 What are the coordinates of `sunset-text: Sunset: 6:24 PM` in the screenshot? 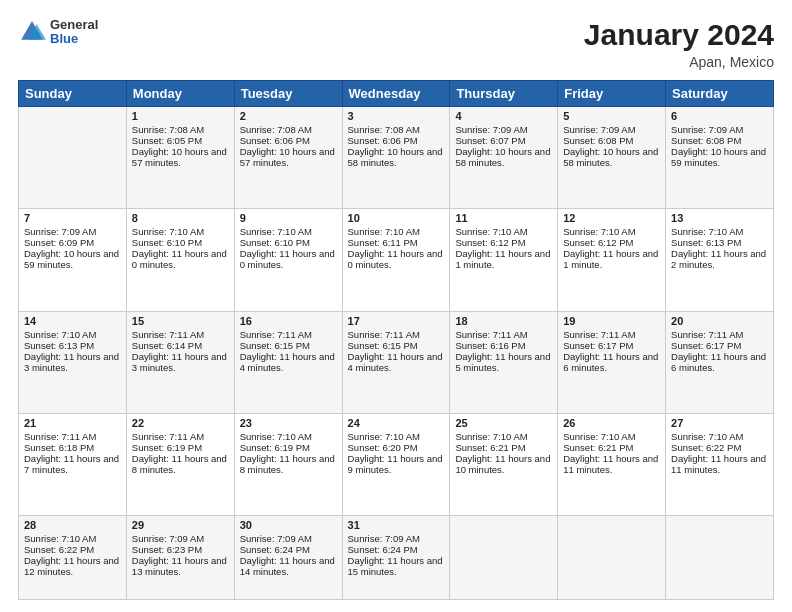 It's located at (288, 550).